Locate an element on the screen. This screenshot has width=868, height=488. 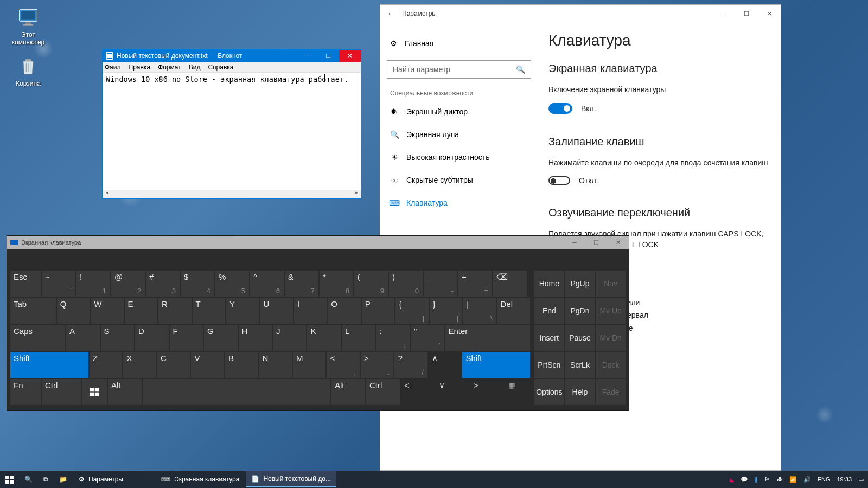
taskbar-app-settings: ⚙Параметры is located at coordinates (114, 479).